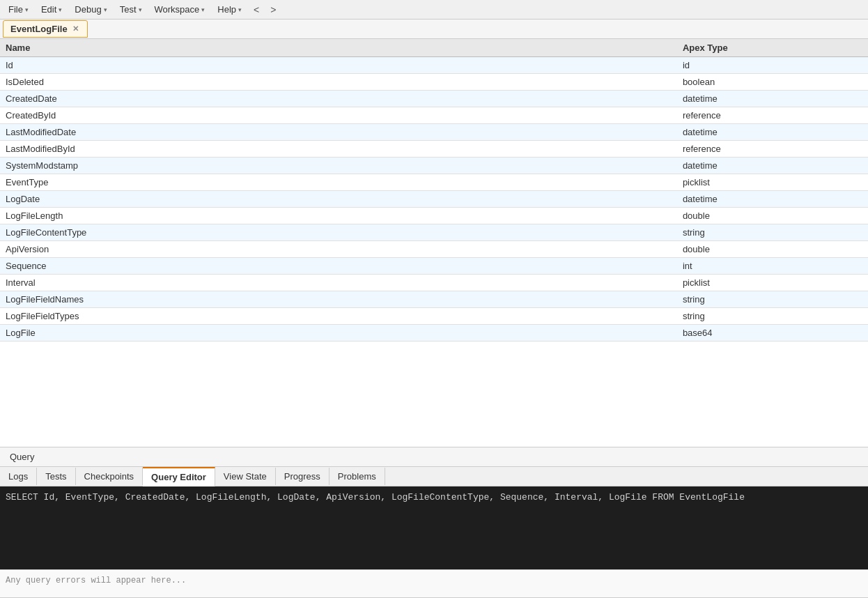 The image size is (868, 598). What do you see at coordinates (357, 477) in the screenshot?
I see `bottom-tab-problems: Problems` at bounding box center [357, 477].